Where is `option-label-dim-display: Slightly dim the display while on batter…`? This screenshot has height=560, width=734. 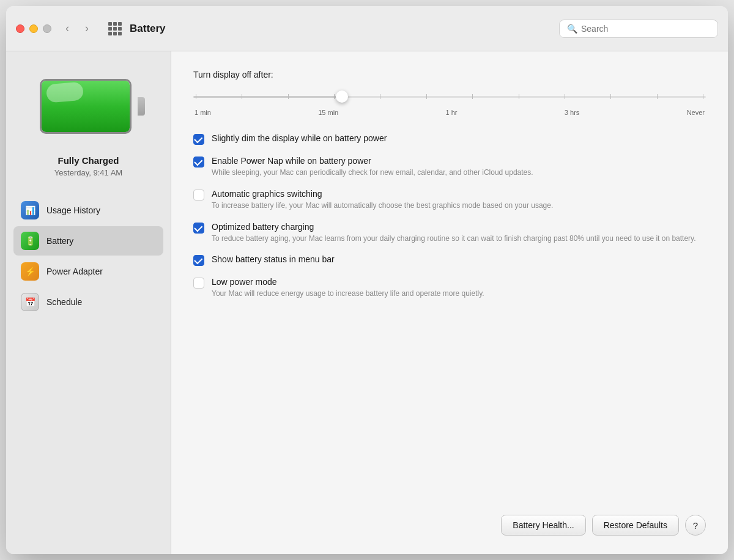 option-label-dim-display: Slightly dim the display while on batter… is located at coordinates (459, 138).